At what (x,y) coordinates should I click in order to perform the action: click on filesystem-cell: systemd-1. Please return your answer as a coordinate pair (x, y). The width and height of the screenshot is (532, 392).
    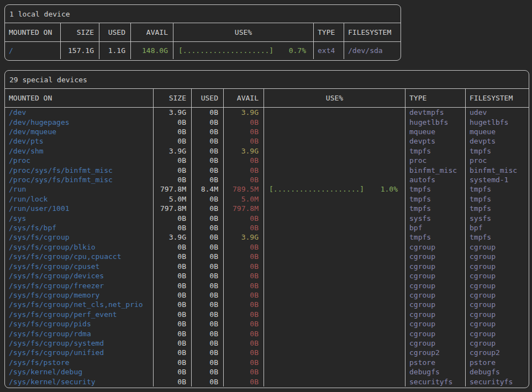
    Looking at the image, I should click on (497, 180).